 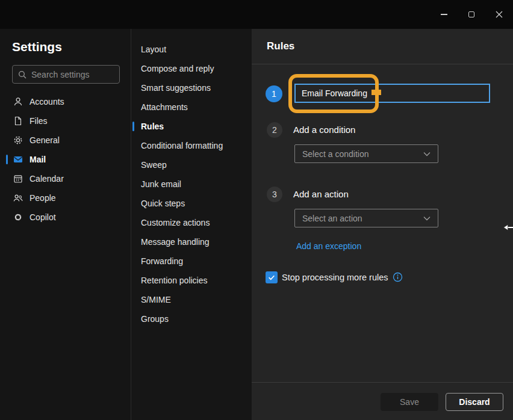 What do you see at coordinates (18, 217) in the screenshot?
I see `copilot-icon` at bounding box center [18, 217].